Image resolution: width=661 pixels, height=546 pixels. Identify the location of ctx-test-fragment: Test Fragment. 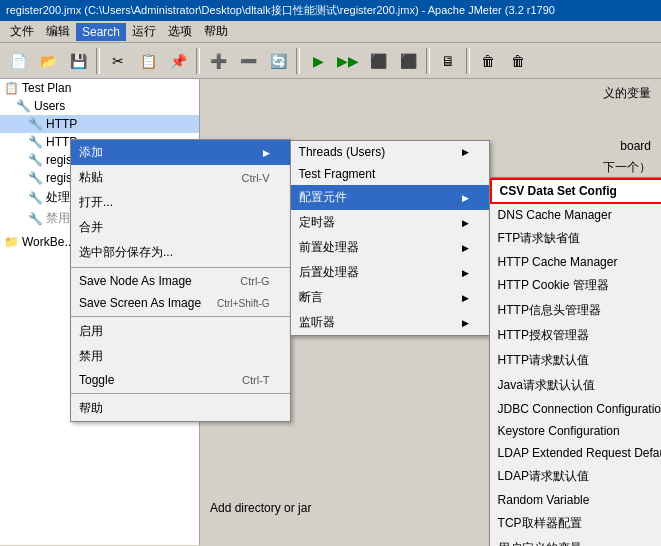
(390, 174).